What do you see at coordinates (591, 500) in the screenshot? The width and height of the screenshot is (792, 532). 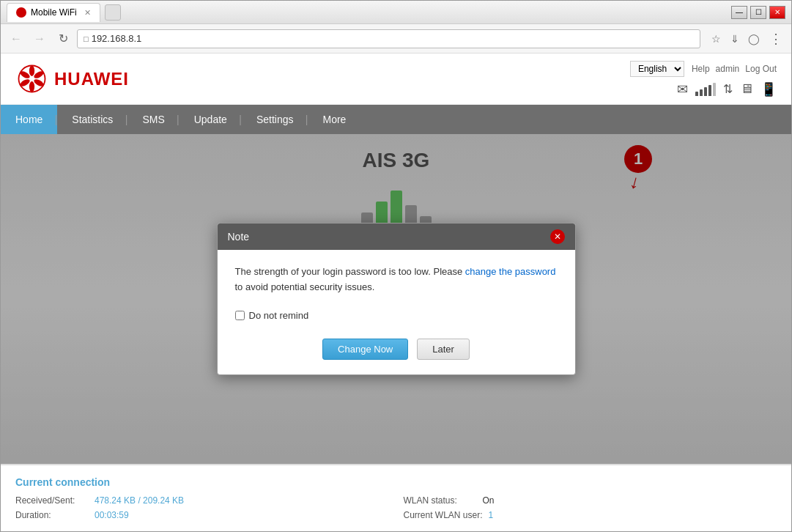 I see `wlan-status-row: WLAN status: On` at bounding box center [591, 500].